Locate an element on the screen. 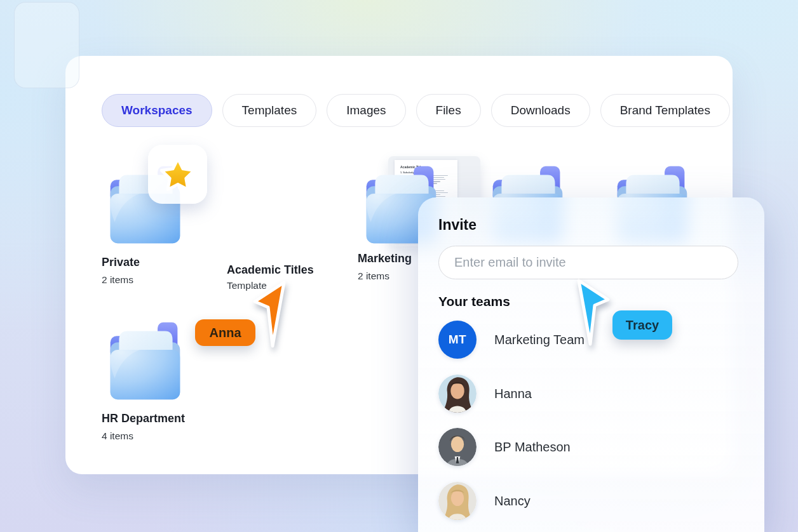 Image resolution: width=798 pixels, height=532 pixels. member-name: BP Matheson is located at coordinates (532, 447).